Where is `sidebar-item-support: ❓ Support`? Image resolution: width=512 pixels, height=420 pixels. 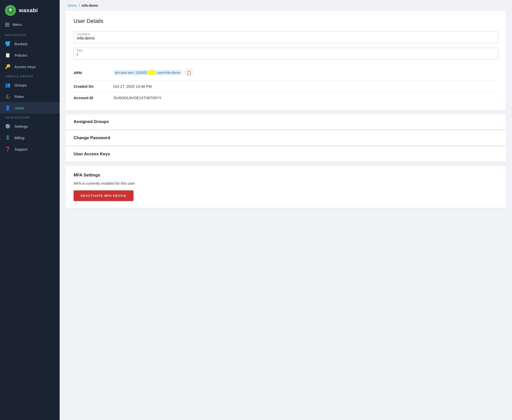
sidebar-item-support: ❓ Support is located at coordinates (30, 149).